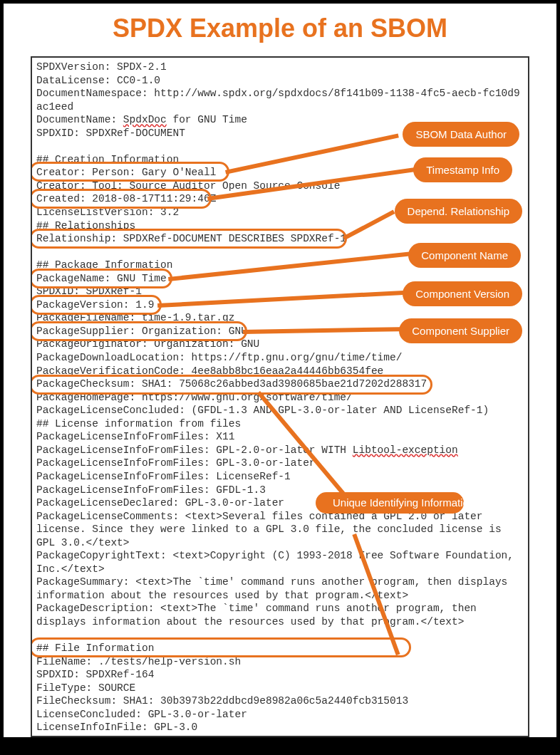  Describe the element at coordinates (280, 588) in the screenshot. I see `code-line: PackageSummary: <text>The `time' command…` at that location.